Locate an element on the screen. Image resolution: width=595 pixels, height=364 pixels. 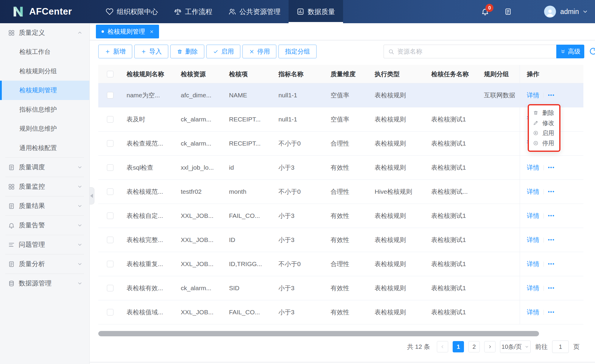
table-cell: id is located at coordinates (249, 168).